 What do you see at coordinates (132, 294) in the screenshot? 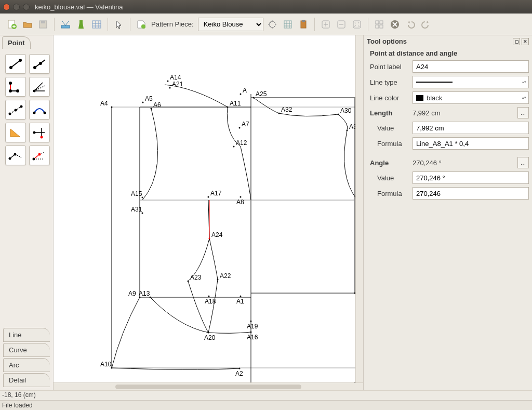
I see `svg-text: A9` at bounding box center [132, 294].